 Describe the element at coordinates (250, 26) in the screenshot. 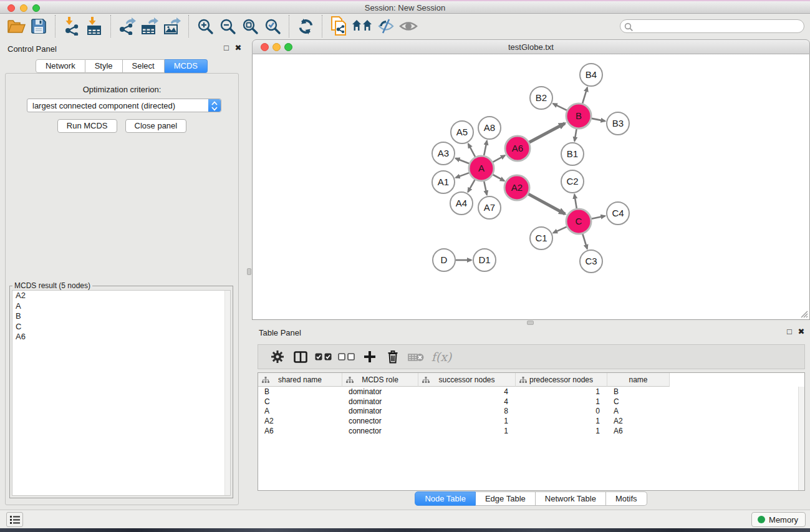

I see `zoom-fit-icon` at that location.